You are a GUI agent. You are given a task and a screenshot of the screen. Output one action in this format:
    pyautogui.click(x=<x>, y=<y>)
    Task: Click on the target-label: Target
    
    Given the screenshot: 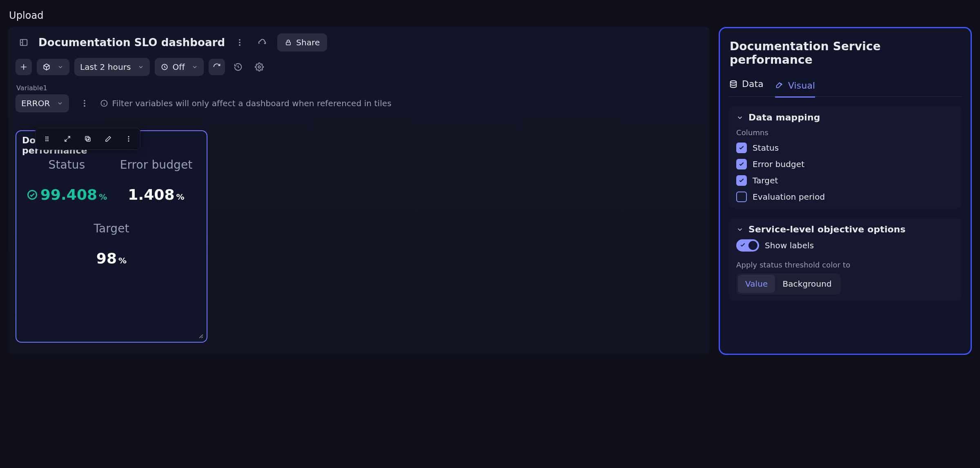 What is the action you would take?
    pyautogui.click(x=111, y=229)
    